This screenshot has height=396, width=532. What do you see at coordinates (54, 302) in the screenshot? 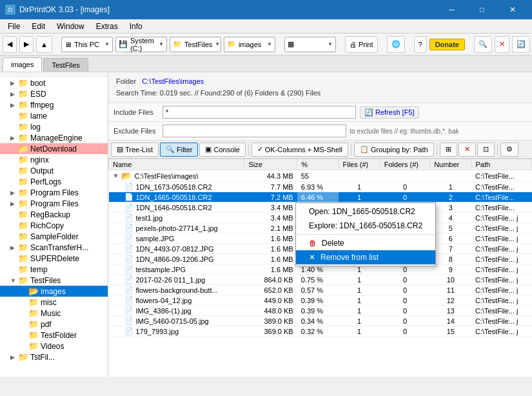
I see `tree-item-misc: 📁 misc` at bounding box center [54, 302].